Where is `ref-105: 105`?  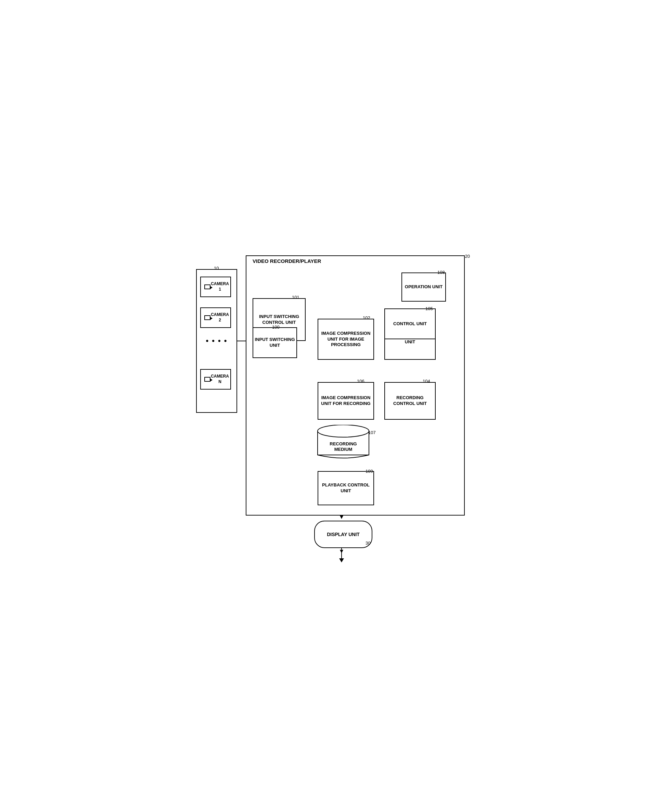
ref-105: 105 is located at coordinates (429, 309).